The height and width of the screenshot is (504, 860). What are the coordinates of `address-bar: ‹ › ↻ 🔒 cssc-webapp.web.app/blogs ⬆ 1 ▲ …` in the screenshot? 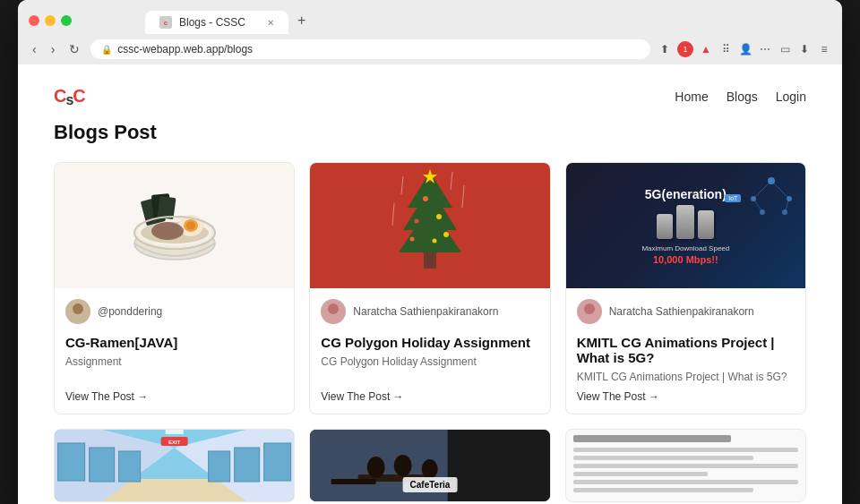 It's located at (430, 49).